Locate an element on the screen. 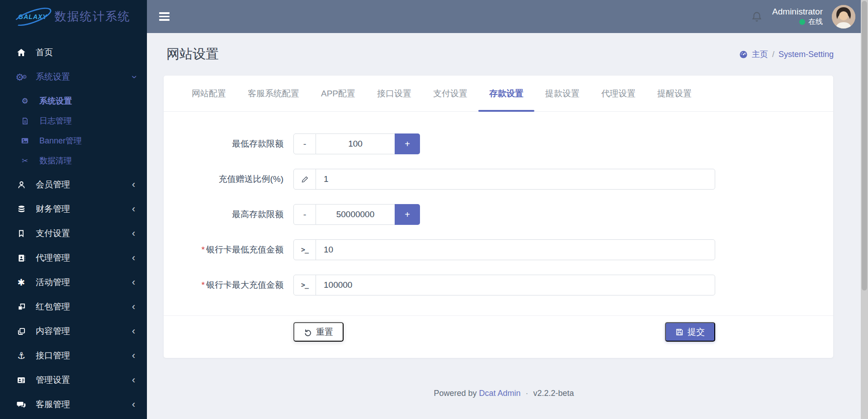 The height and width of the screenshot is (419, 868). min-deposit-spinner: - + is located at coordinates (357, 144).